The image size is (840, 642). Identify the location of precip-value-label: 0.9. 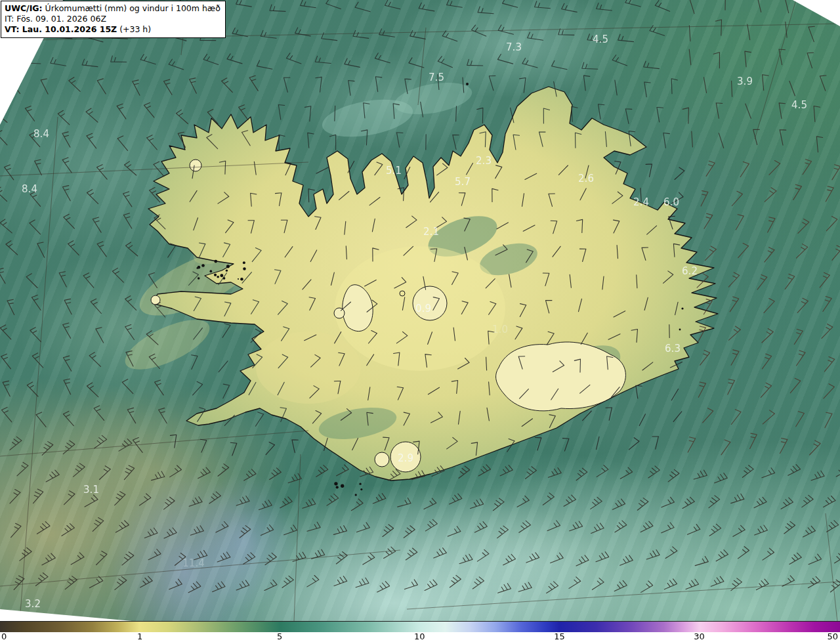
(423, 309).